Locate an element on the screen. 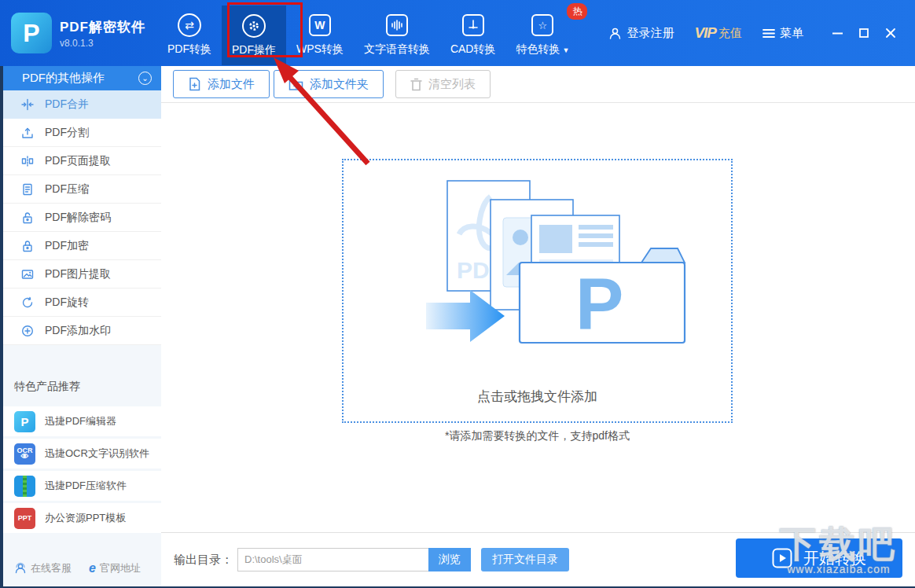 The width and height of the screenshot is (915, 588). folder-shape: P is located at coordinates (602, 296).